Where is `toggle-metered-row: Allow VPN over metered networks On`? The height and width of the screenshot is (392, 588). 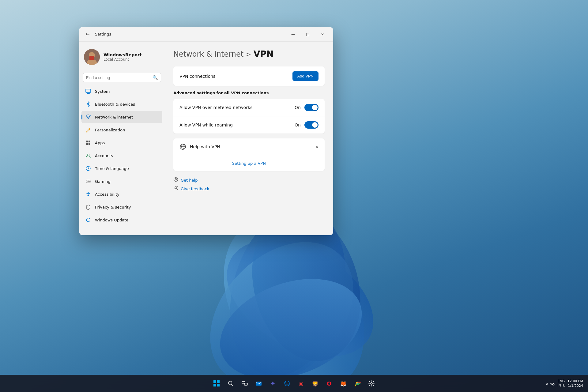
toggle-metered-row: Allow VPN over metered networks On is located at coordinates (249, 108).